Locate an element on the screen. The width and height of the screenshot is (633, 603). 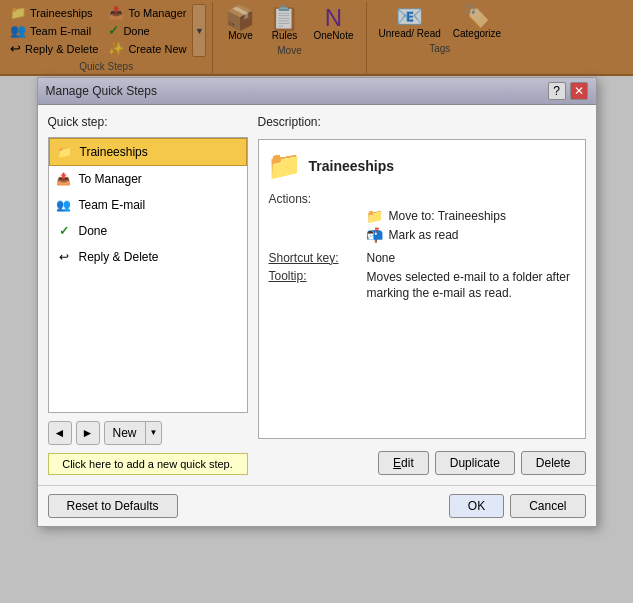
reset-to-defaults-button: Reset to Defaults is located at coordinates (113, 506).